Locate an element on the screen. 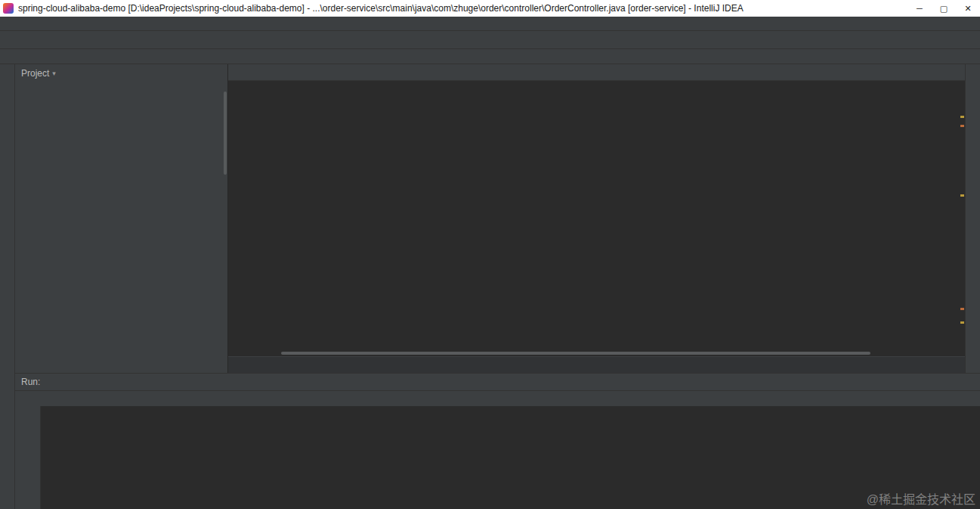  breadcrumb is located at coordinates (490, 57).